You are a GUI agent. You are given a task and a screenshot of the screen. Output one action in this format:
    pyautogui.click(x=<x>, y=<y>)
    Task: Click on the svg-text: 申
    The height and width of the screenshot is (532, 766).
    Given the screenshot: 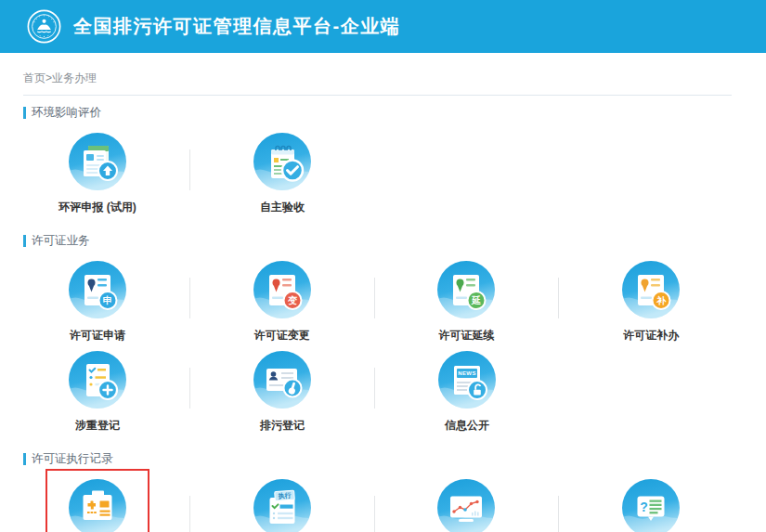 What is the action you would take?
    pyautogui.click(x=108, y=301)
    